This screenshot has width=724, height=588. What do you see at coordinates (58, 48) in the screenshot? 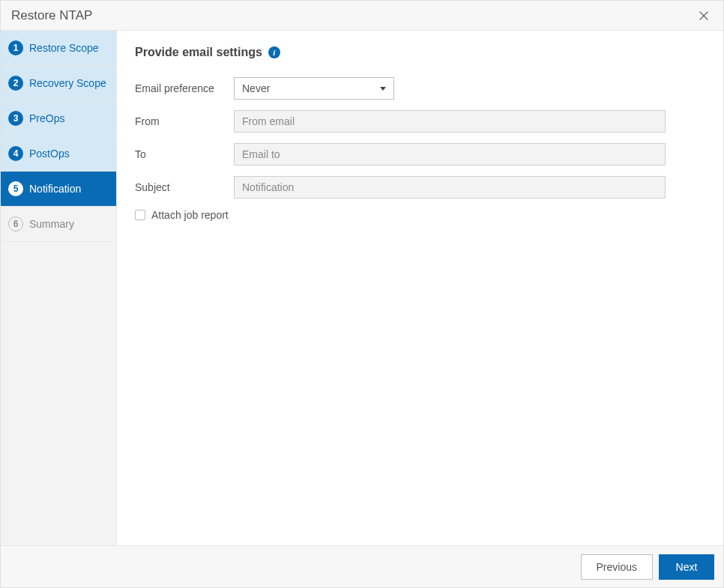
I see `step-restore-scope: 1 Restore Scope` at bounding box center [58, 48].